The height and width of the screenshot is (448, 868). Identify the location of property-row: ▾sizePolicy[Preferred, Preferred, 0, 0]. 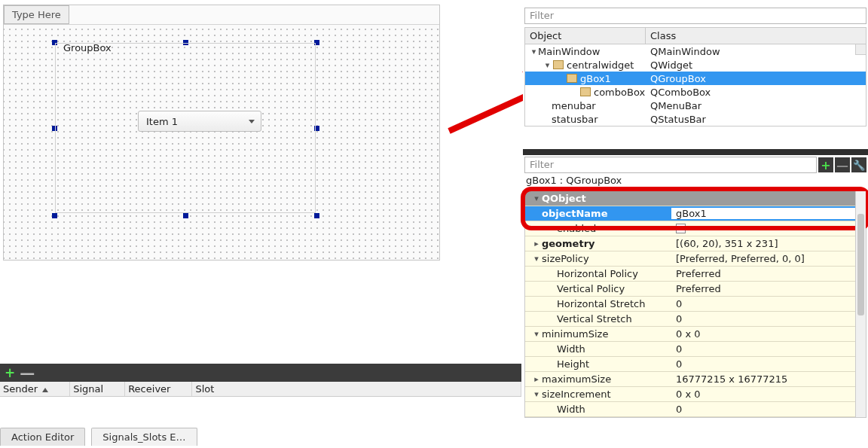
(695, 259).